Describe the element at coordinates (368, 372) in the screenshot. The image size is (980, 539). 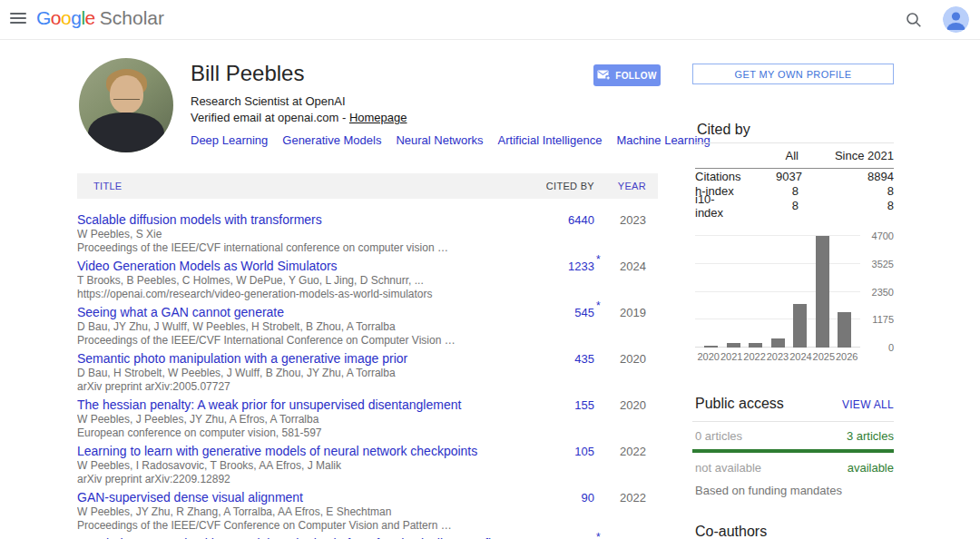
I see `article-row: Semantic photo manipulation with a gener…` at that location.